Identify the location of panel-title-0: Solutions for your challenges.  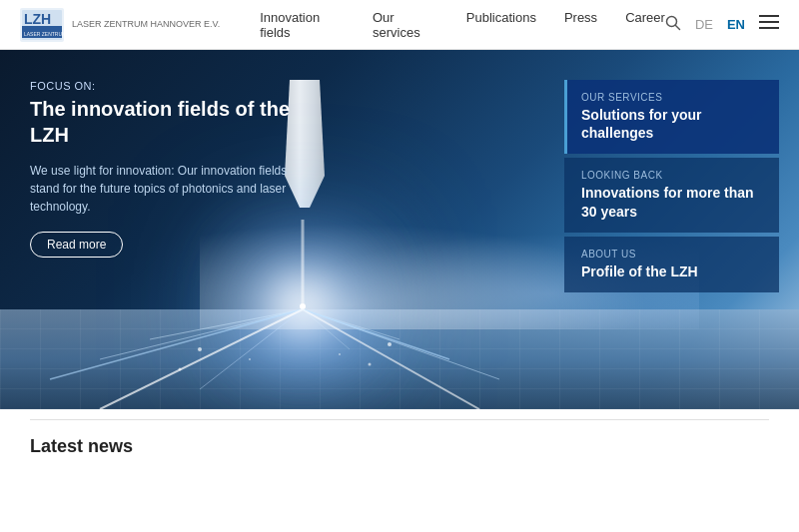
(673, 124).